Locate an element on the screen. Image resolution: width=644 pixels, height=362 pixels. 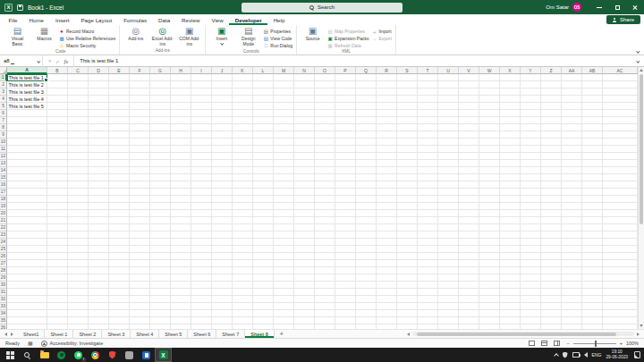
cell-x30 is located at coordinates (510, 285).